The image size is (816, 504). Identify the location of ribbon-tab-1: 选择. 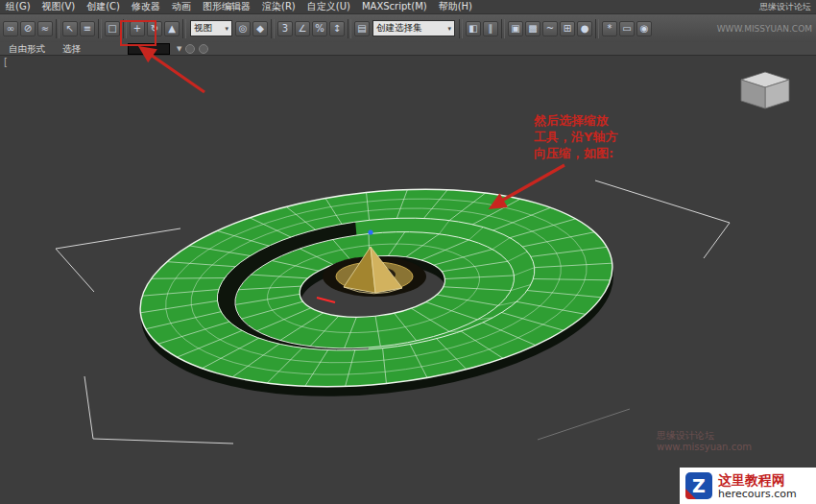
(71, 48).